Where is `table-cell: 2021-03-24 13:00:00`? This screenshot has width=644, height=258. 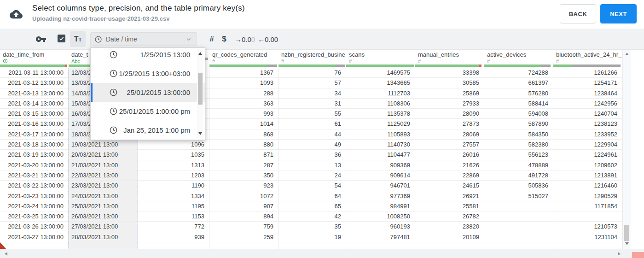 table-cell: 2021-03-24 13:00:00 is located at coordinates (34, 206).